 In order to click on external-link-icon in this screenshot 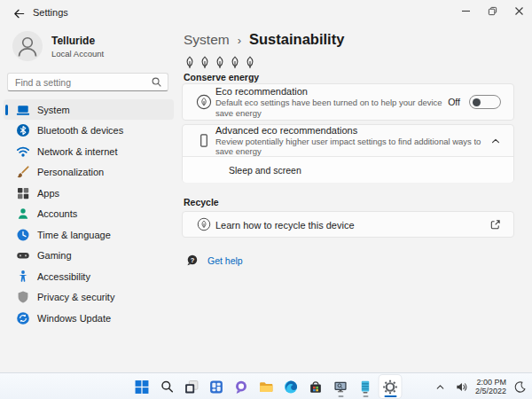, I will do `click(495, 225)`.